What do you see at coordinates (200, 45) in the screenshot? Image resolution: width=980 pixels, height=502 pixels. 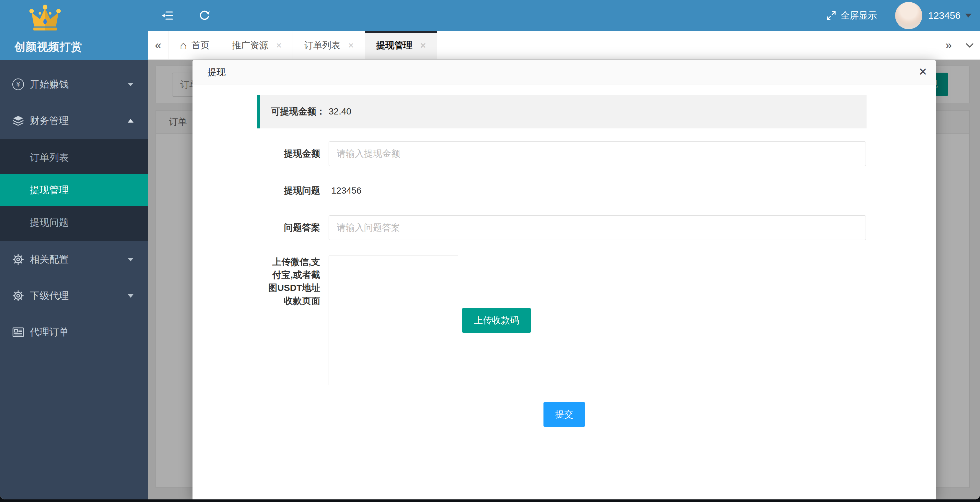 I see `tab-label: 首页` at bounding box center [200, 45].